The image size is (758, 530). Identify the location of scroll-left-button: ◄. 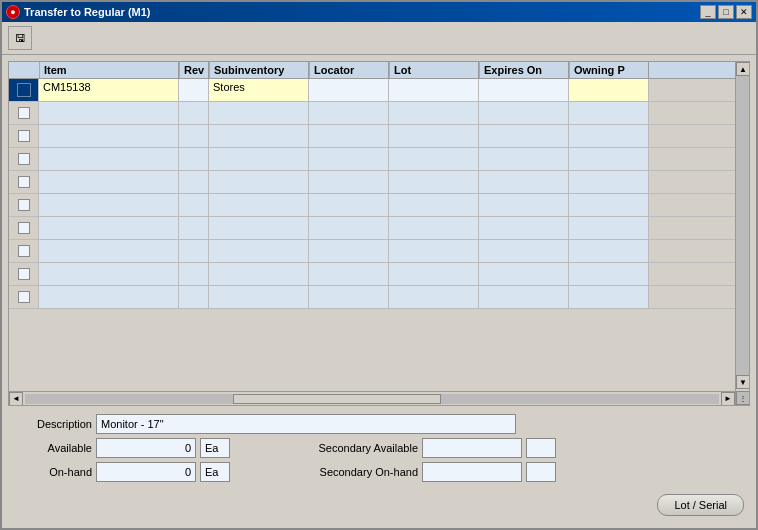
(16, 399).